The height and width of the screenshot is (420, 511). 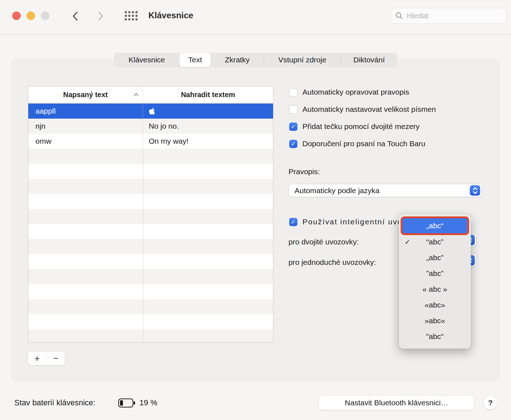 I want to click on setup-bluetooth-keyboard-button: Nastavit Bluetooth klávesnici…, so click(x=396, y=403).